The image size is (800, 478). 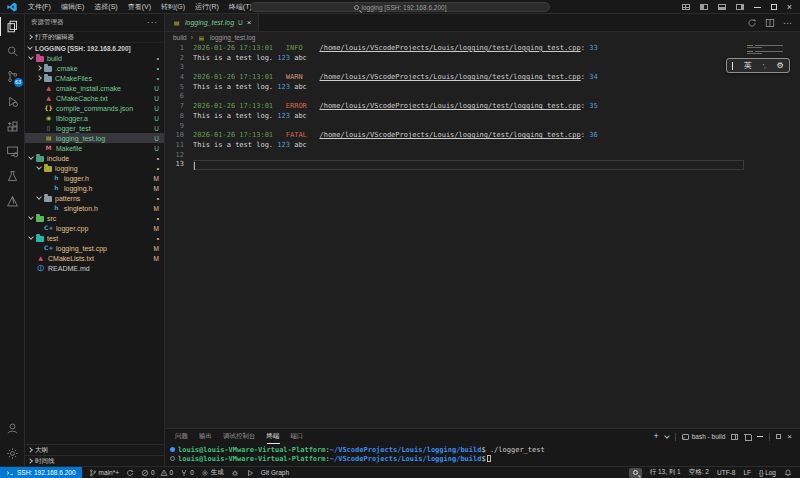 What do you see at coordinates (636, 473) in the screenshot?
I see `screencast-zoom-indicator` at bounding box center [636, 473].